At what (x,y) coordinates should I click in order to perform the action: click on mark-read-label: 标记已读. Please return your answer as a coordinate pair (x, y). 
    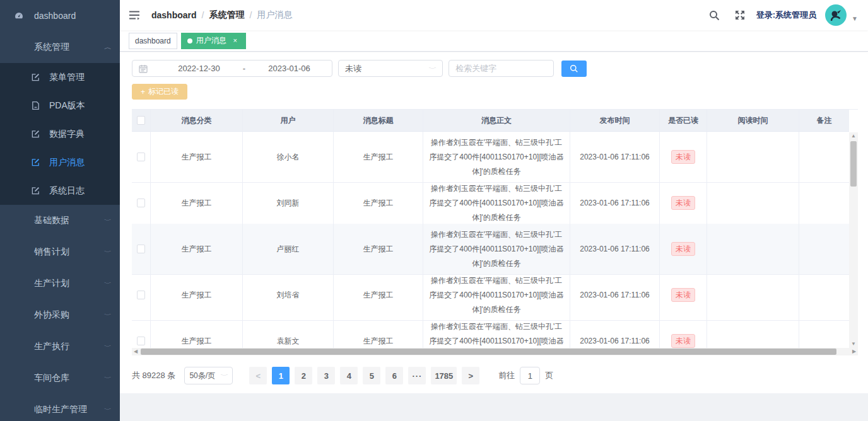
    Looking at the image, I should click on (163, 92).